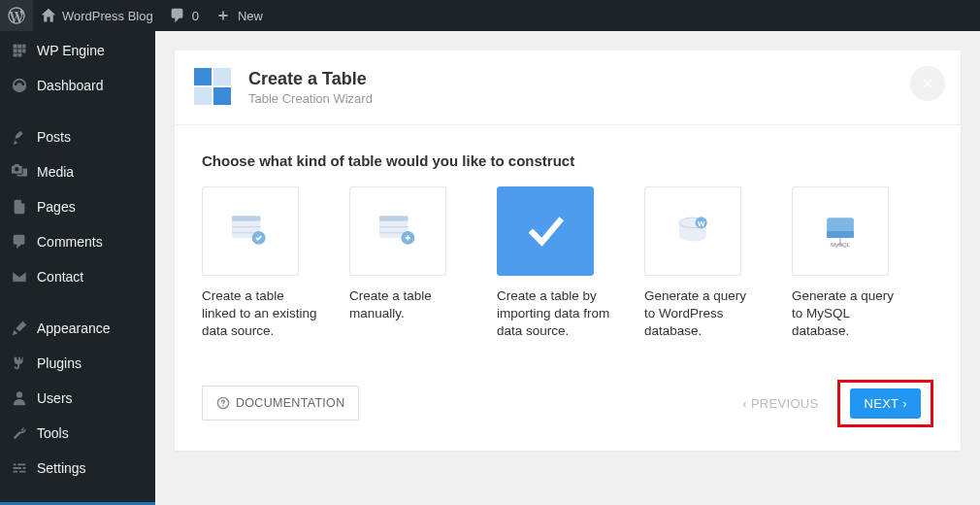  Describe the element at coordinates (693, 231) in the screenshot. I see `wp-db-icon: W` at that location.